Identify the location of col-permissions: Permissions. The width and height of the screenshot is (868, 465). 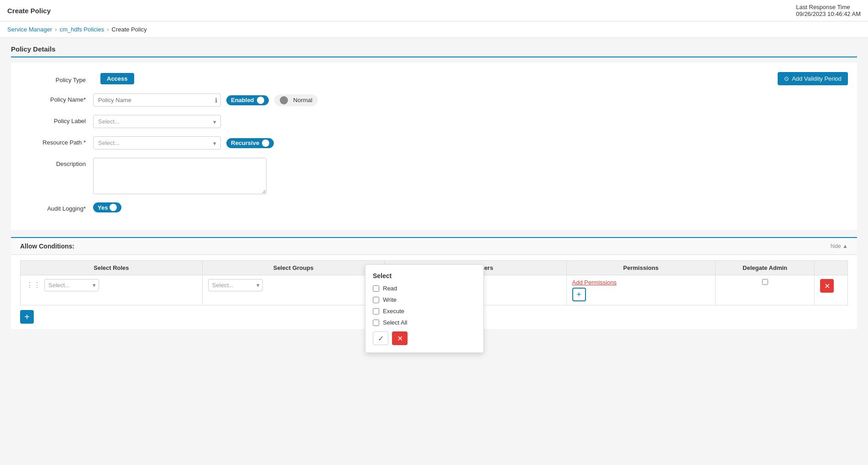
(641, 268).